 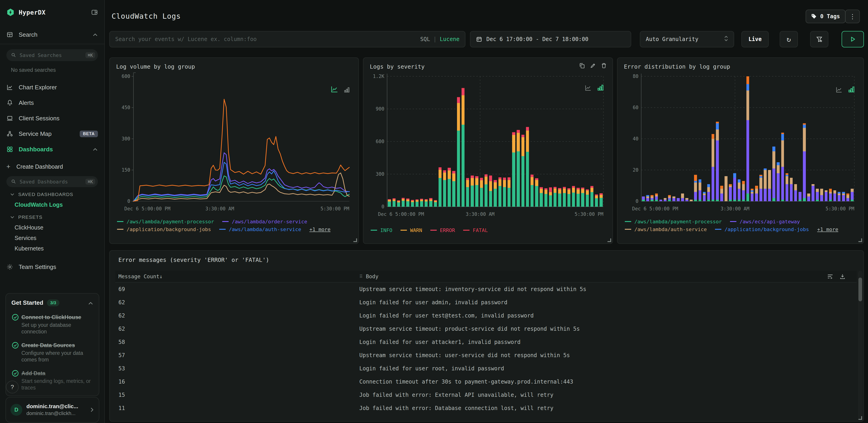 I want to click on scrollbar-thumb, so click(x=860, y=289).